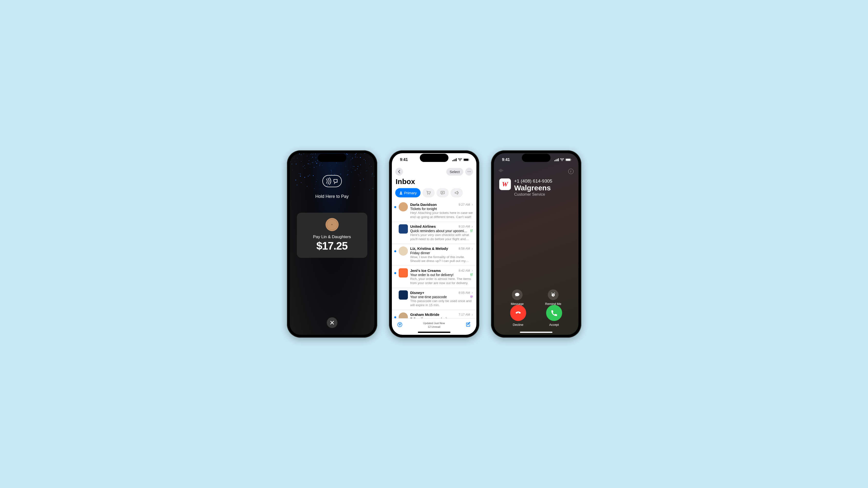 This screenshot has width=868, height=488. Describe the element at coordinates (399, 172) in the screenshot. I see `back-button` at that location.